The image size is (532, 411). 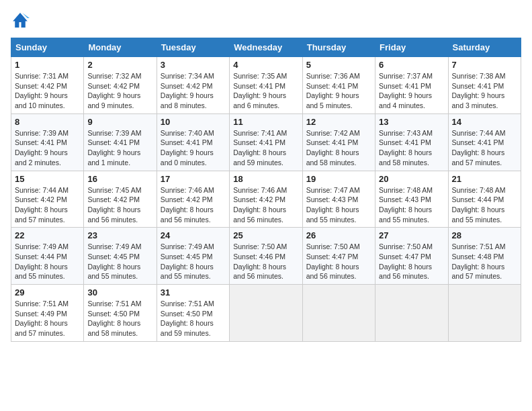 What do you see at coordinates (412, 199) in the screenshot?
I see `calendar-day: 20Sunrise: 7:48 AMSunset: 4:43 PMDayligh…` at bounding box center [412, 199].